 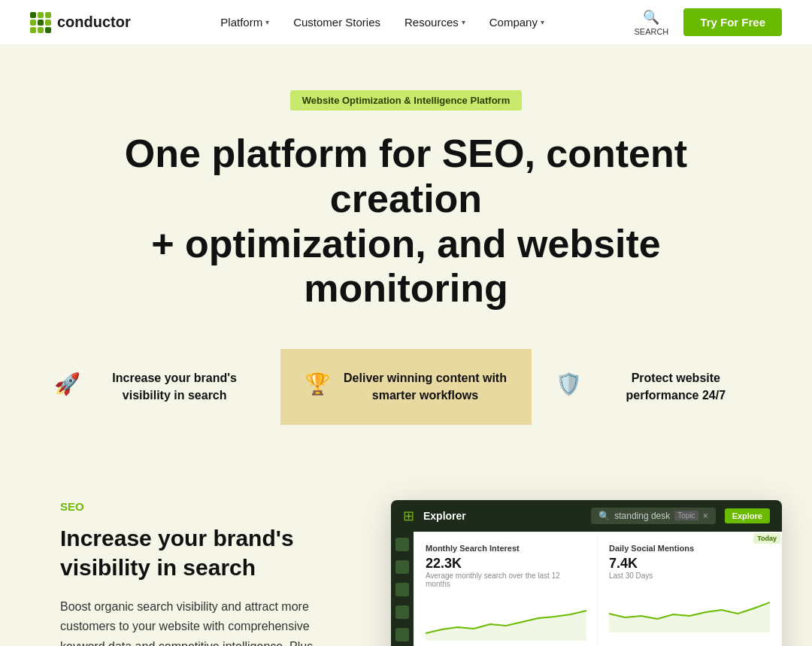 What do you see at coordinates (94, 23) in the screenshot?
I see `logo-text: conductor` at bounding box center [94, 23].